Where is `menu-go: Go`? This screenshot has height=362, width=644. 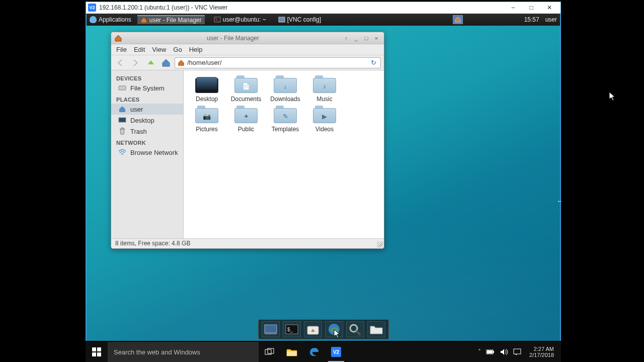 menu-go: Go is located at coordinates (177, 49).